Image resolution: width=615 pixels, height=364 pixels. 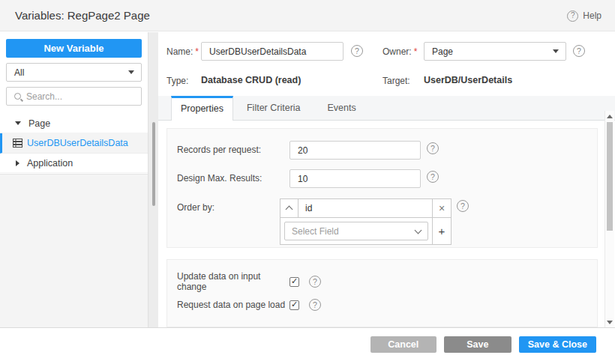 I want to click on sidebar-scrollbar, so click(x=153, y=180).